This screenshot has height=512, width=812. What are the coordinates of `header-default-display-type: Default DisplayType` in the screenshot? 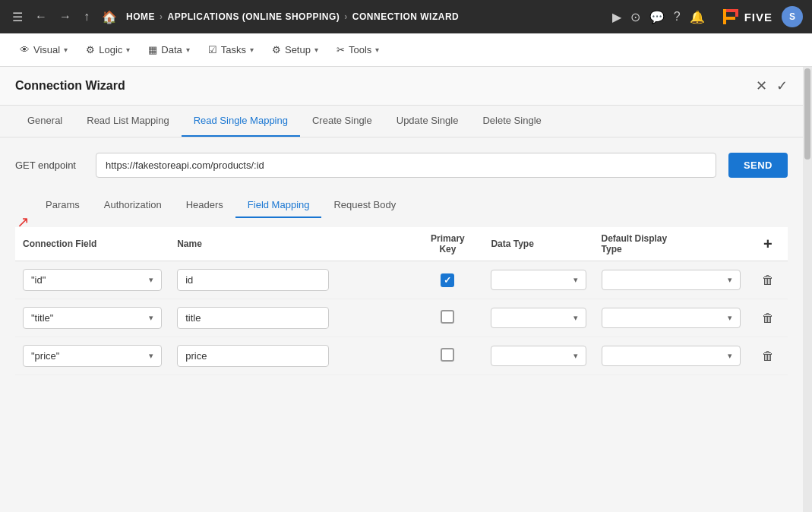 It's located at (671, 245).